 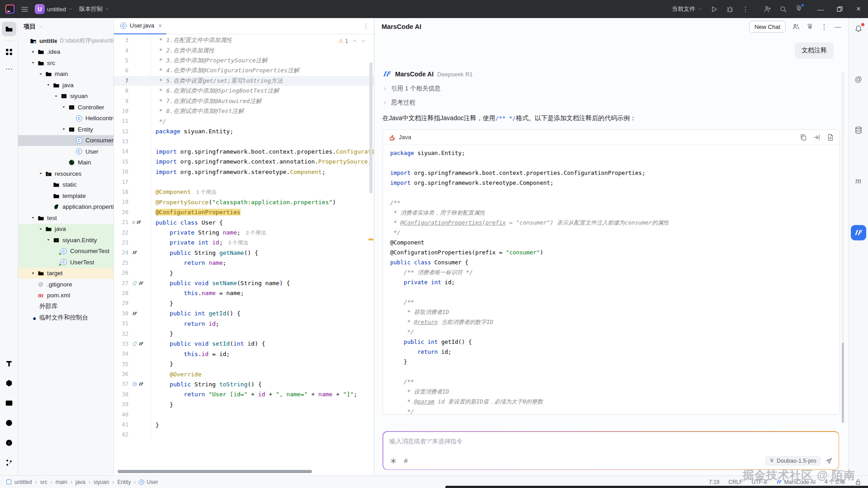 What do you see at coordinates (244, 121) in the screenshot?
I see `code-line: 11 */` at bounding box center [244, 121].